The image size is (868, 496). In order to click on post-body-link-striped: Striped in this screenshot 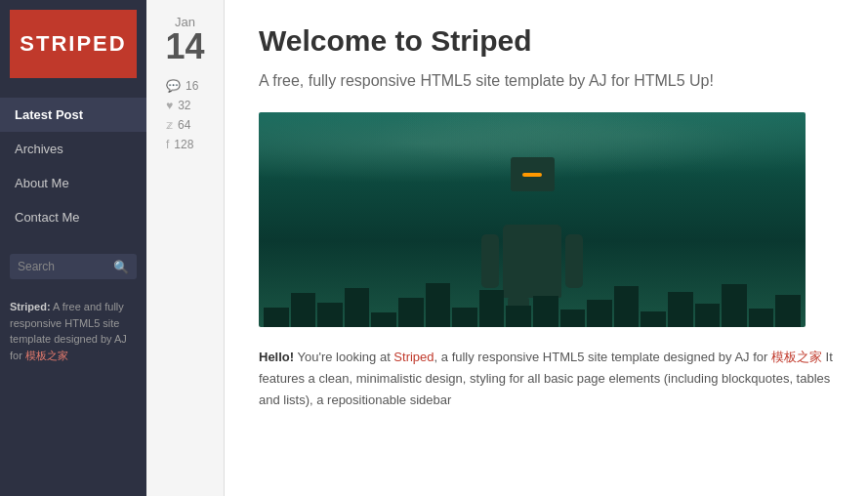, I will do `click(414, 357)`.